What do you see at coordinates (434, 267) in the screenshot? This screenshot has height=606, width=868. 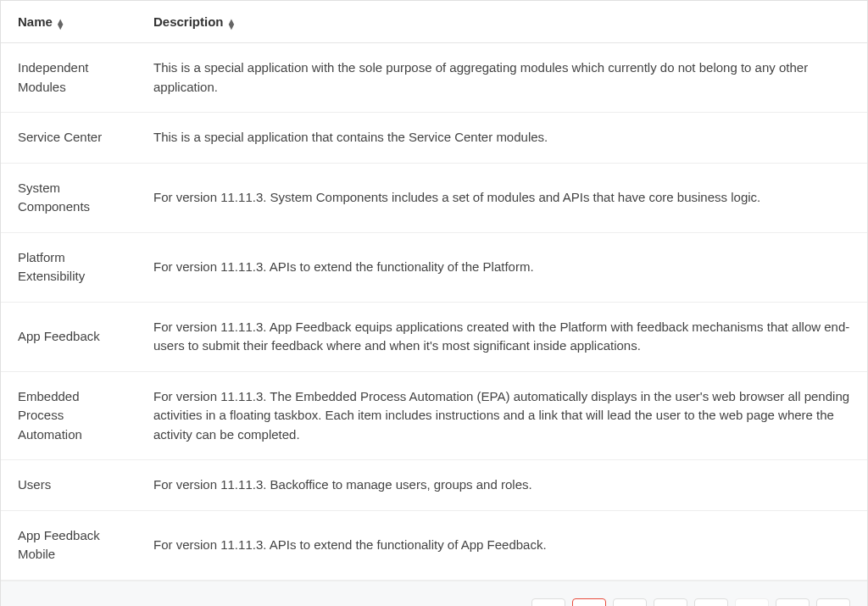 I see `table-row: Platform Extensibility For version 11.11…` at bounding box center [434, 267].